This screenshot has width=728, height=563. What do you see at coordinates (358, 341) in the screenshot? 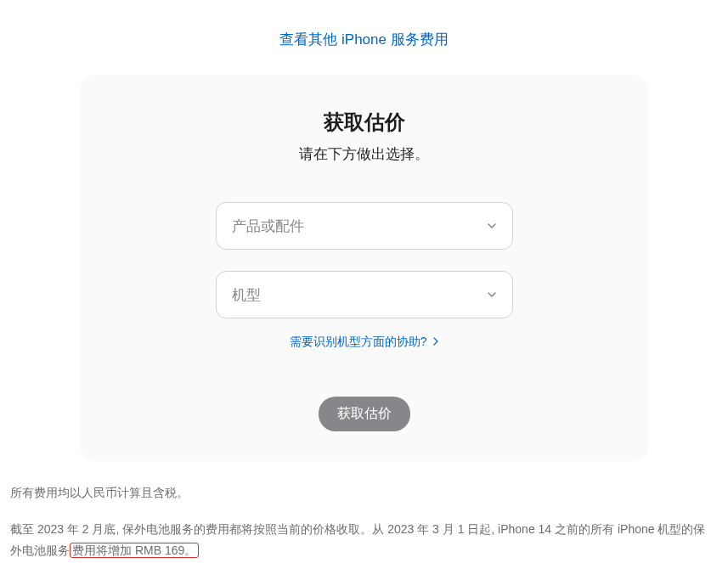
I see `help-link-text: 需要识别机型方面的协助?` at bounding box center [358, 341].